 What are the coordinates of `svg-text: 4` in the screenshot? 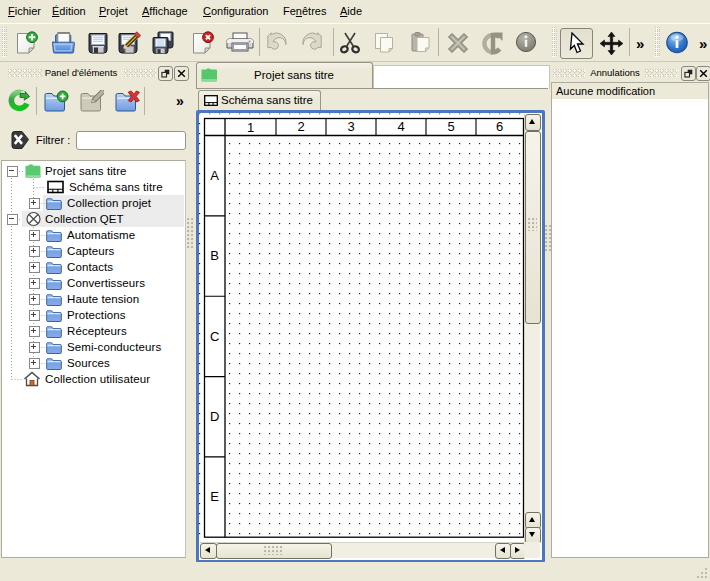 It's located at (400, 126).